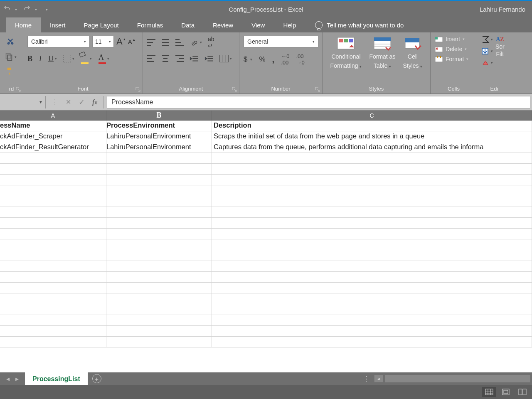 The image size is (532, 399). What do you see at coordinates (266, 148) in the screenshot?
I see `table-row: ckAdFinder_ResultGenerator LahiruPersona…` at bounding box center [266, 148].